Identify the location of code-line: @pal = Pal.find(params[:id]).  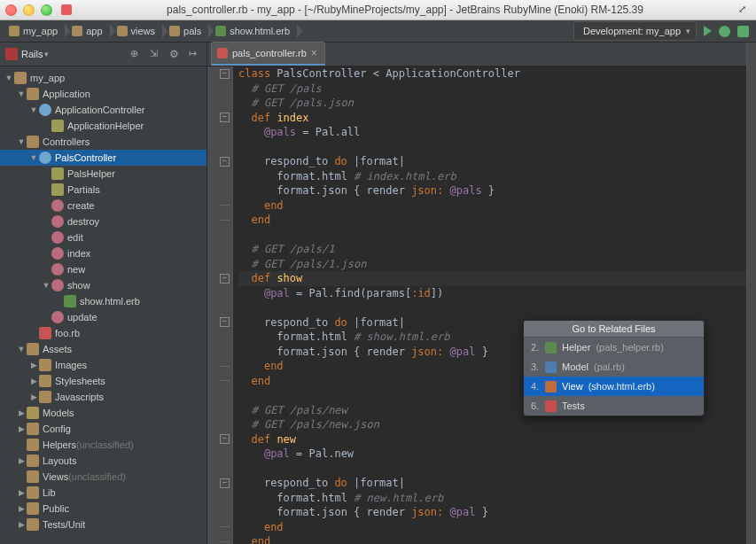
(495, 294).